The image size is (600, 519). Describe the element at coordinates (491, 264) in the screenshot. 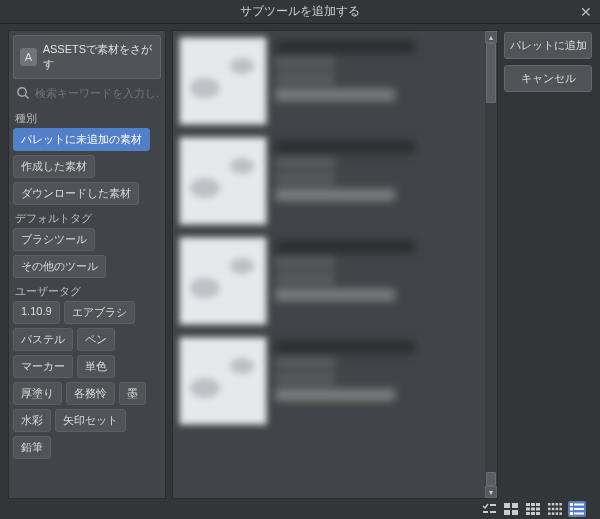

I see `scrollbar: ▴ ▾` at that location.